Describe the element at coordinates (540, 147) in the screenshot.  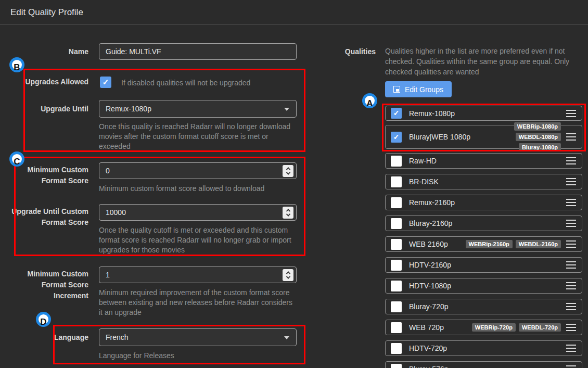
I see `quality-badge: Bluray-1080p` at that location.